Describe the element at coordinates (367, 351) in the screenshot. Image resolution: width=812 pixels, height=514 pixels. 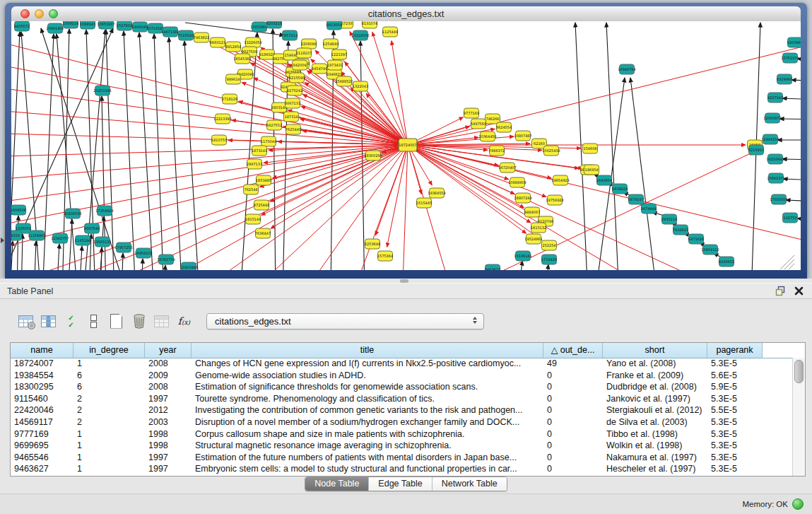
I see `column-header-title: title` at that location.